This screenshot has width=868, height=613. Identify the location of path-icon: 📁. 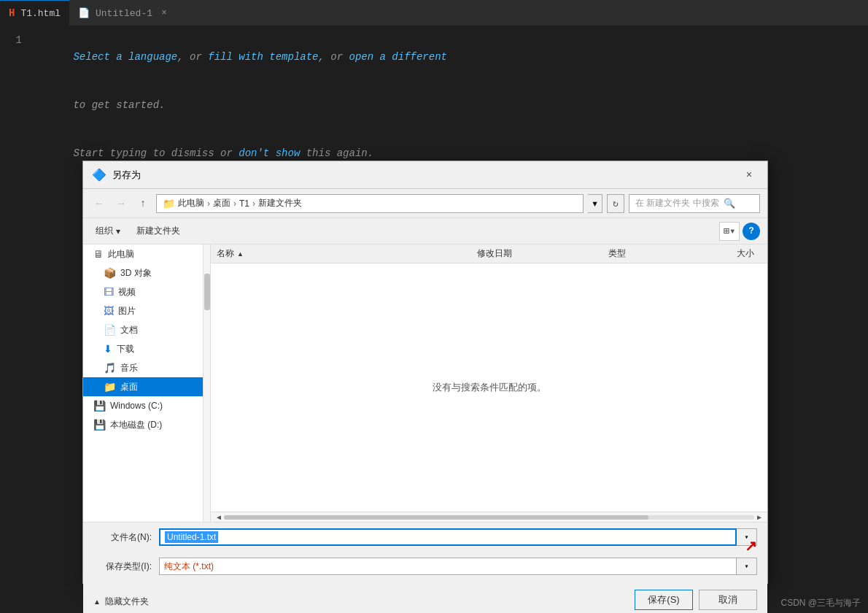
(169, 204).